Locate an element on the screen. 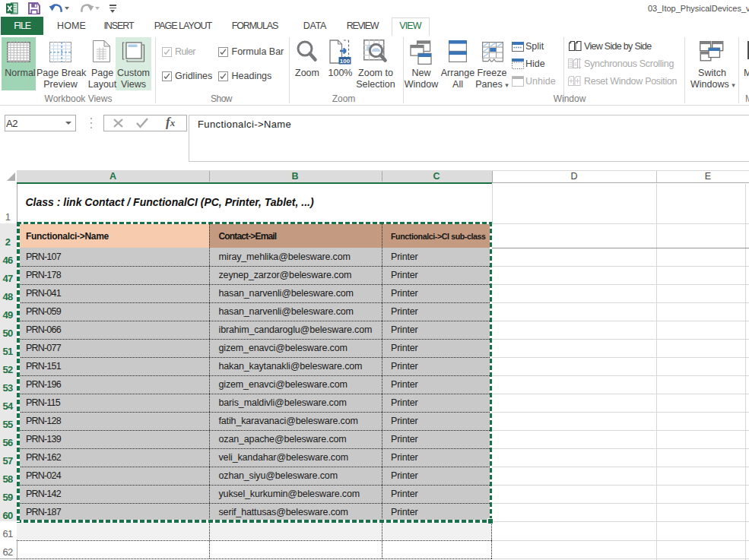  svg-text: 100 is located at coordinates (345, 61).